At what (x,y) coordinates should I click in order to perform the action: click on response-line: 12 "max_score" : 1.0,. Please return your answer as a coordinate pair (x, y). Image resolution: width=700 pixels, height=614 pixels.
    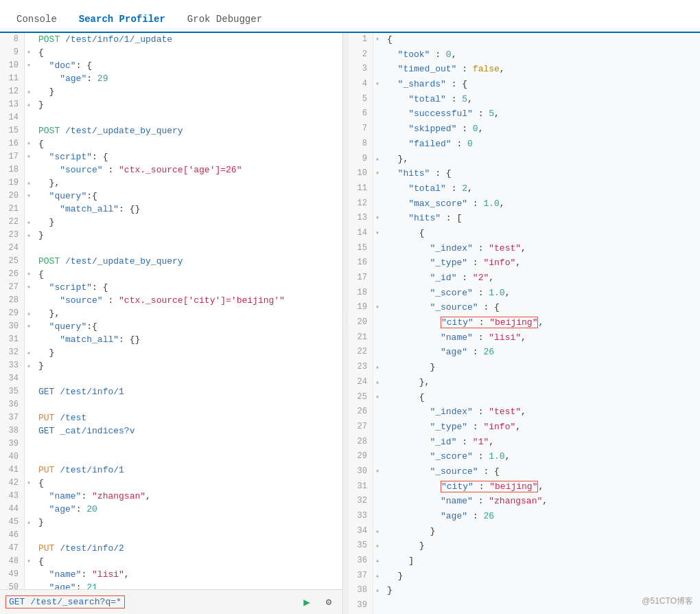
    Looking at the image, I should click on (524, 205).